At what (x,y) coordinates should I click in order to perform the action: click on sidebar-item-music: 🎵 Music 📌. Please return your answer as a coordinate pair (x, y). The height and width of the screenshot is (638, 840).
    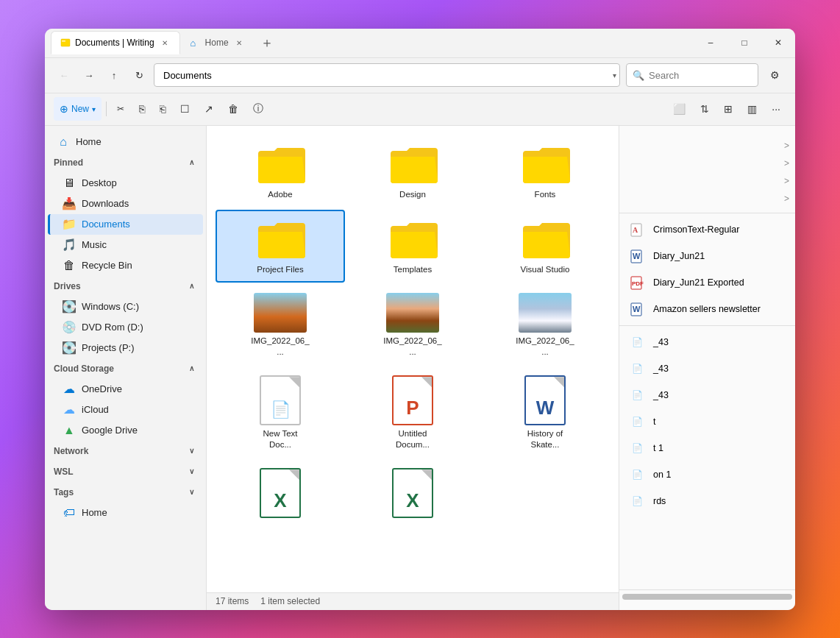
    Looking at the image, I should click on (125, 245).